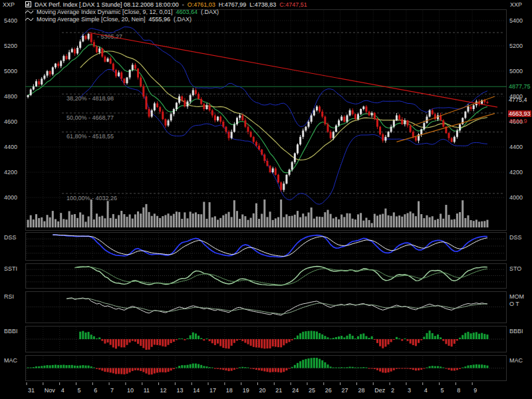 The width and height of the screenshot is (532, 399). I want to click on panel-label-right: BBBI, so click(516, 331).